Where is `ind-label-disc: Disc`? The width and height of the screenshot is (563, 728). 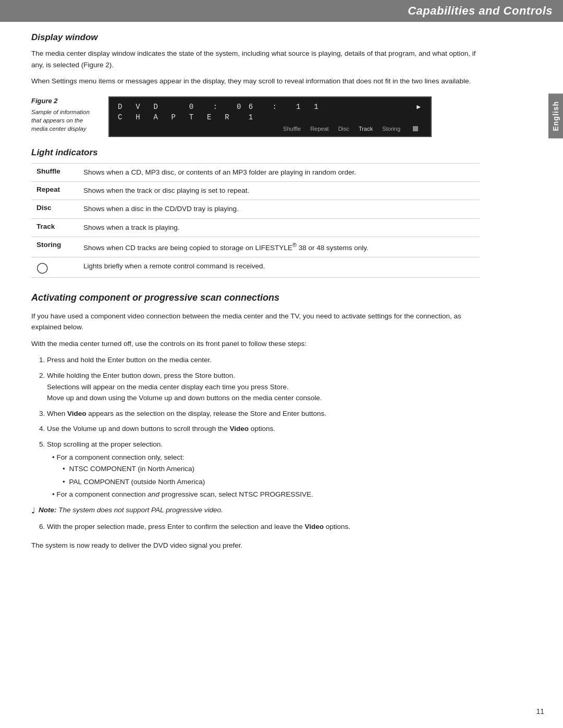 ind-label-disc: Disc is located at coordinates (55, 209).